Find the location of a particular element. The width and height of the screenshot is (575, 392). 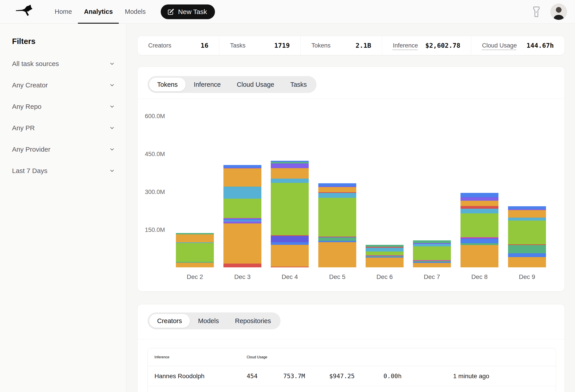

stat-creators-label: Creators is located at coordinates (160, 45).